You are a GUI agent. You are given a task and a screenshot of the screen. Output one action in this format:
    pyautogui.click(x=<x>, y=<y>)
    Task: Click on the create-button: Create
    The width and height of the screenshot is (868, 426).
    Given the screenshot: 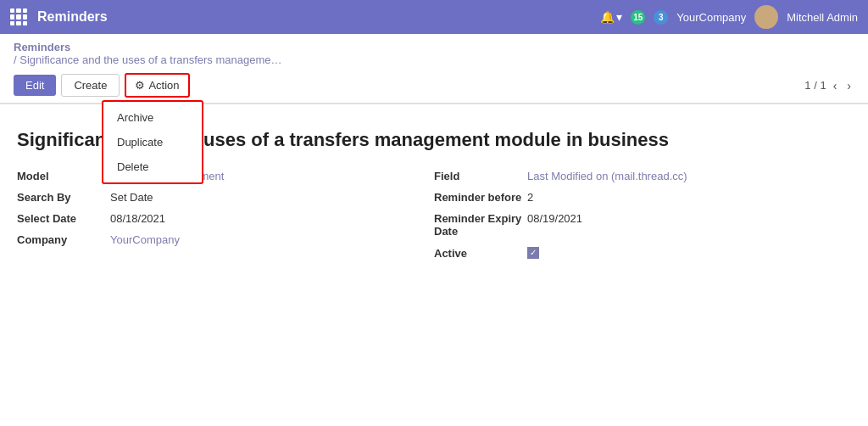 What is the action you would take?
    pyautogui.click(x=90, y=85)
    